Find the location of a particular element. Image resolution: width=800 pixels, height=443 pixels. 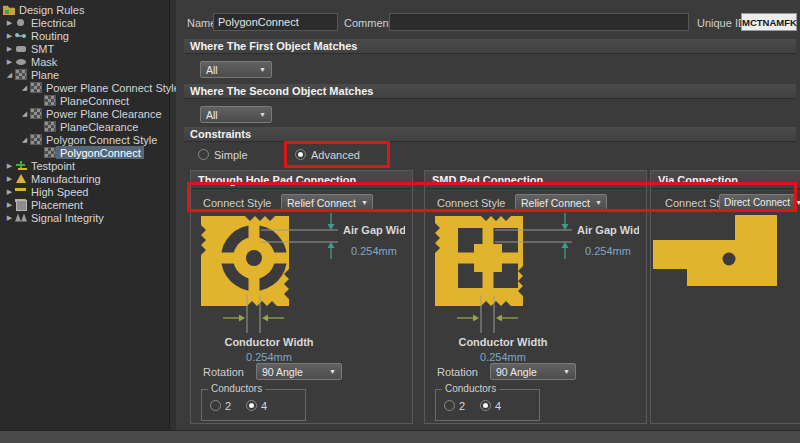

via-connection-panel: Via Connection Connect Style Direct Conn… is located at coordinates (725, 297).